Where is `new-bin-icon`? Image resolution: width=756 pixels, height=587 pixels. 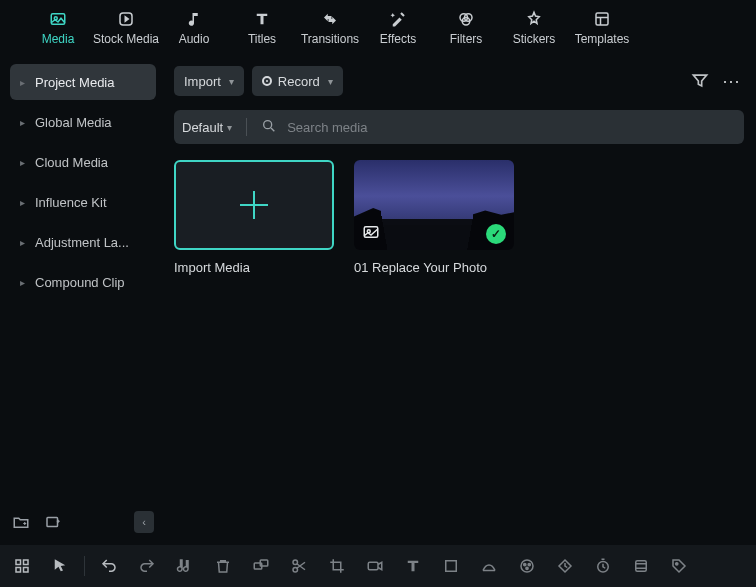
new-bin-icon is located at coordinates (53, 522).